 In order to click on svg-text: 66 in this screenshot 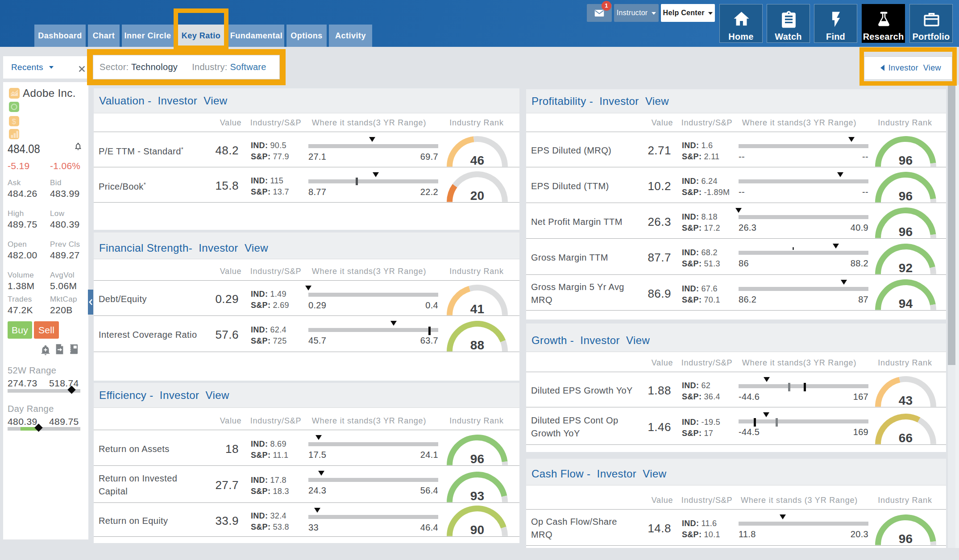, I will do `click(906, 438)`.